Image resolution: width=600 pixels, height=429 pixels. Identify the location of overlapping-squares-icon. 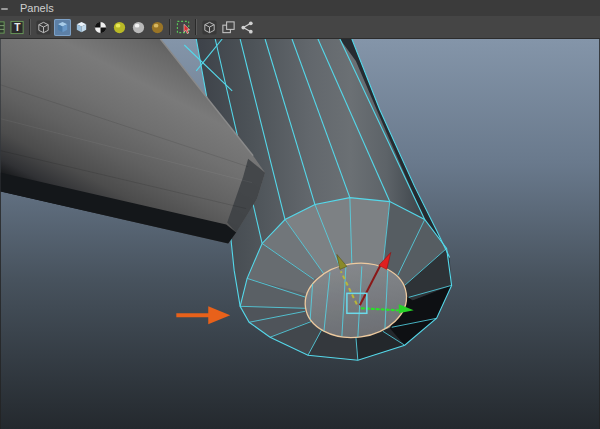
(228, 28).